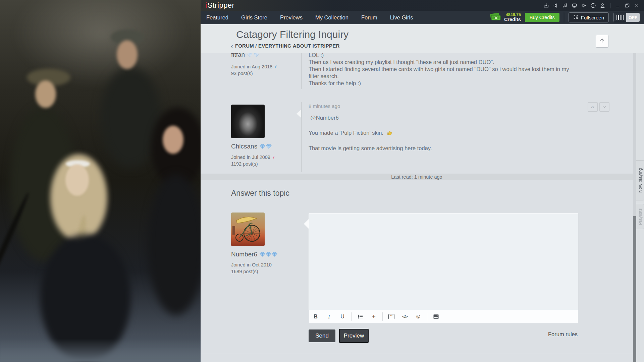  I want to click on bullet-list-button, so click(360, 317).